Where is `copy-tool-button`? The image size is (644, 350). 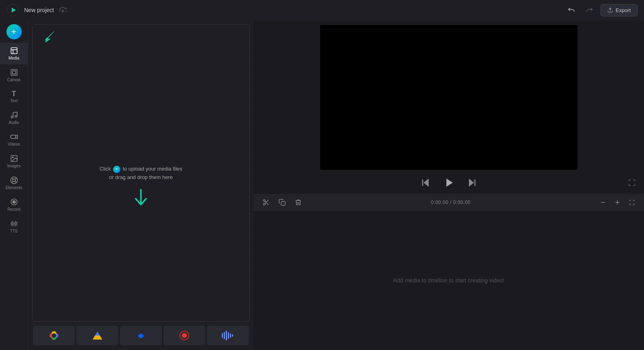 copy-tool-button is located at coordinates (282, 202).